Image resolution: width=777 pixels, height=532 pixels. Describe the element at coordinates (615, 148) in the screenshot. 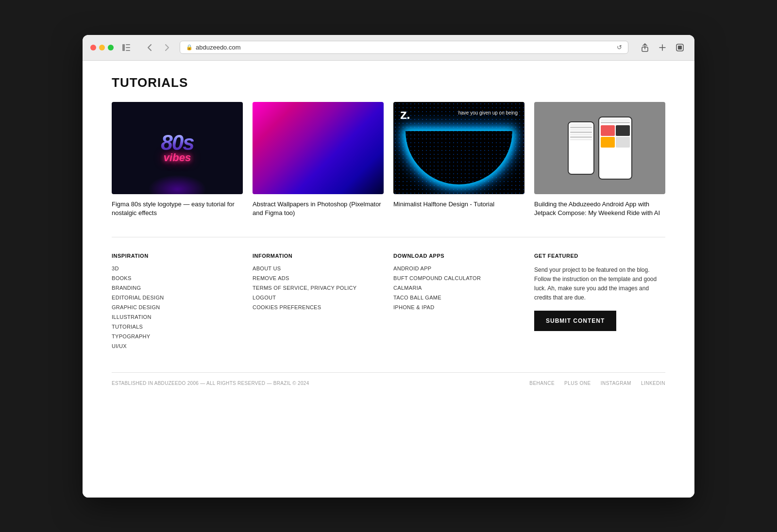

I see `phone-mock-large` at that location.